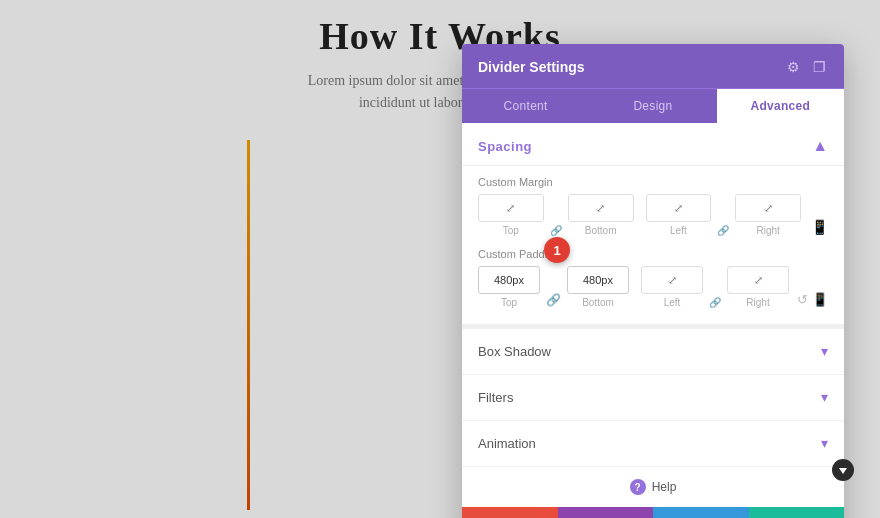 The image size is (880, 518). What do you see at coordinates (601, 230) in the screenshot?
I see `margin-bottom-label: Bottom` at bounding box center [601, 230].